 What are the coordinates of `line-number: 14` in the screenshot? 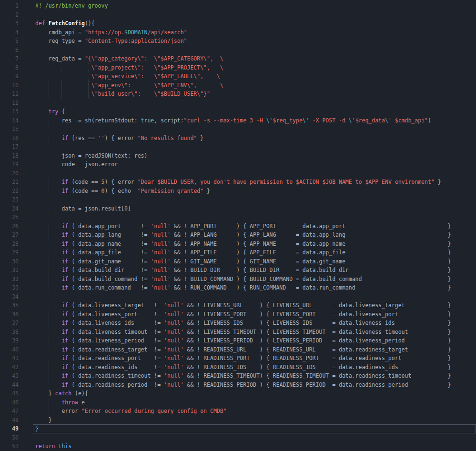 It's located at (10, 121).